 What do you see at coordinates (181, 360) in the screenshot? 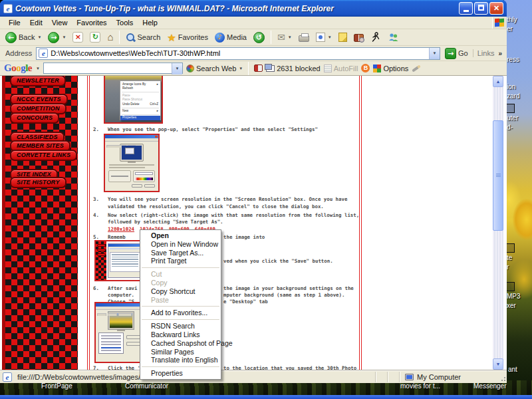
I see `ctx-translate: Translate into English` at bounding box center [181, 360].